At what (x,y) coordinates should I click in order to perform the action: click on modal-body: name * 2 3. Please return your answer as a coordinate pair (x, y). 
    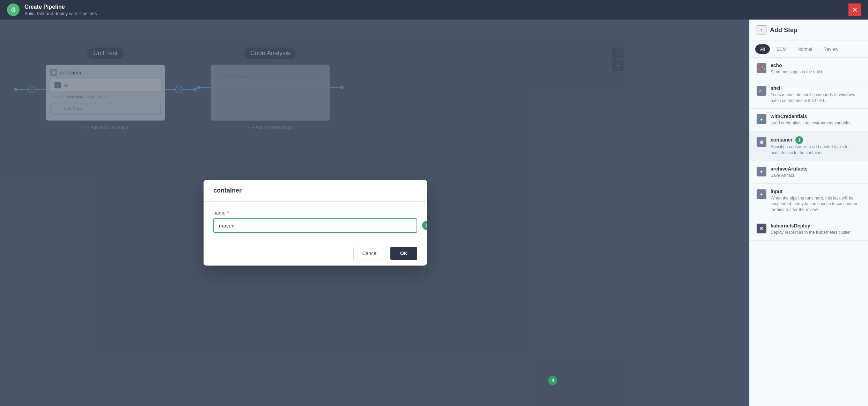
    Looking at the image, I should click on (315, 222).